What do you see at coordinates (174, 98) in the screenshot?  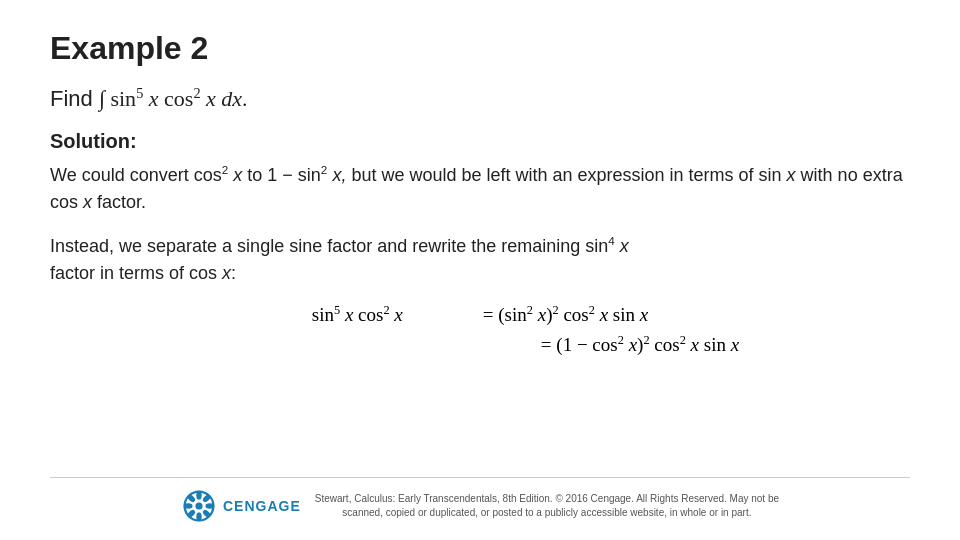 I see `integral-expression: ∫ sin5 x cos2 x dx.` at bounding box center [174, 98].